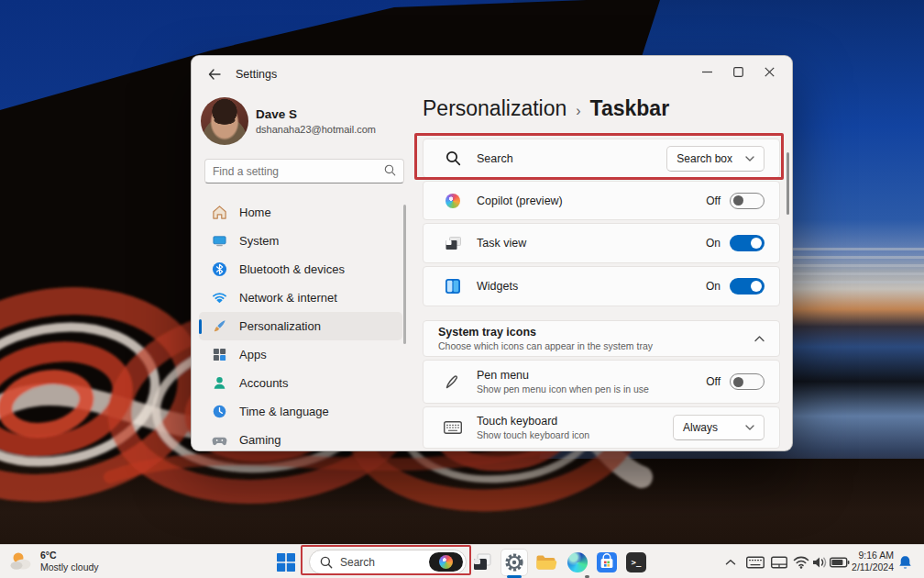 Image resolution: width=924 pixels, height=578 pixels. Describe the element at coordinates (534, 421) in the screenshot. I see `row-label: Touch keyboard` at that location.